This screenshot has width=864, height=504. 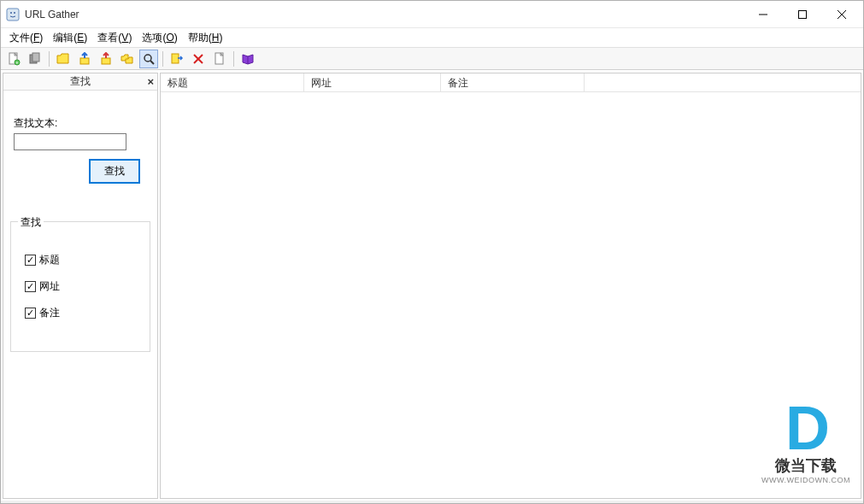 What do you see at coordinates (80, 287) in the screenshot?
I see `check-url: ✓ 网址` at bounding box center [80, 287].